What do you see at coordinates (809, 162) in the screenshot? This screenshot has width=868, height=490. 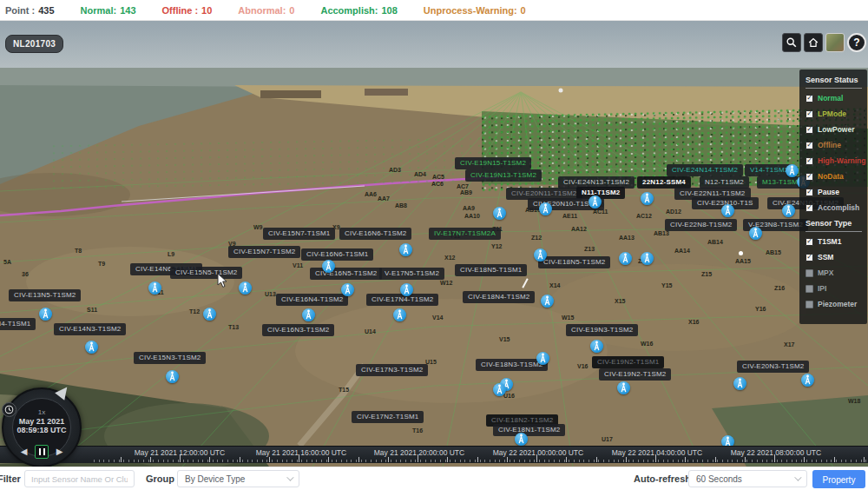 I see `checkbox-high-warning` at bounding box center [809, 162].